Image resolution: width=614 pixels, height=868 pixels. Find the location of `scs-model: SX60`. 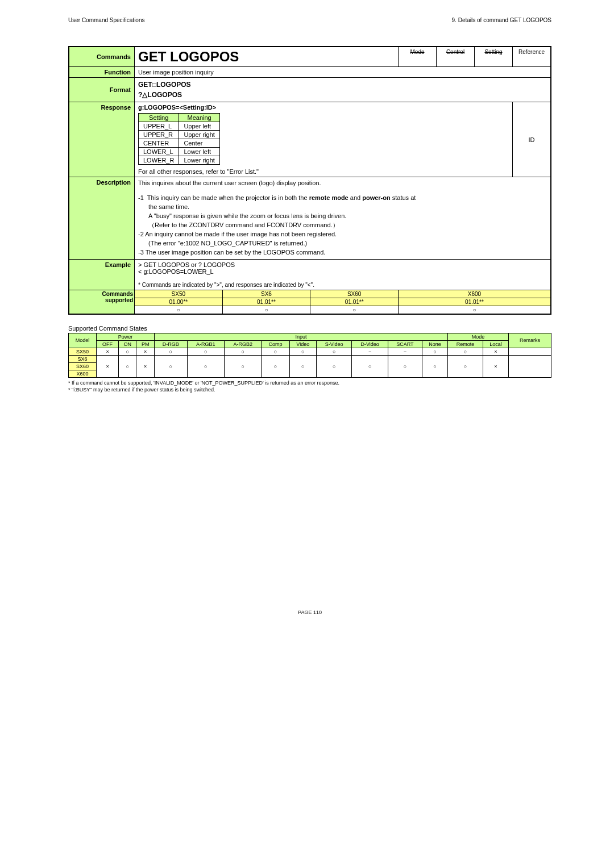

scs-model: SX60 is located at coordinates (83, 366).